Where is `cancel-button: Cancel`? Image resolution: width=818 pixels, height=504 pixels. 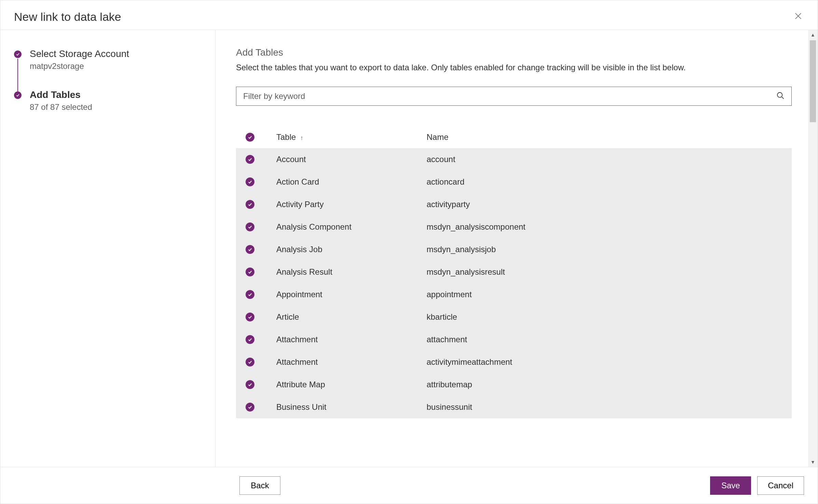
cancel-button: Cancel is located at coordinates (781, 486).